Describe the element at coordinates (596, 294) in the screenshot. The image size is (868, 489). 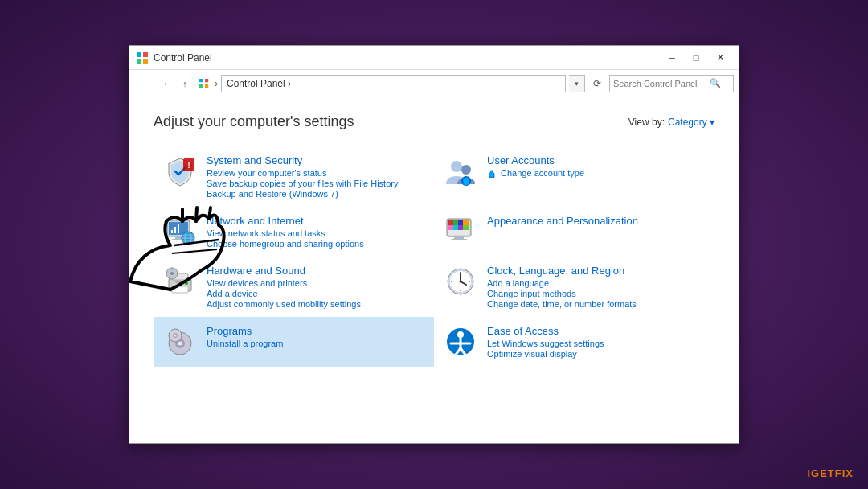
I see `clock-link-2: Change input methods` at that location.